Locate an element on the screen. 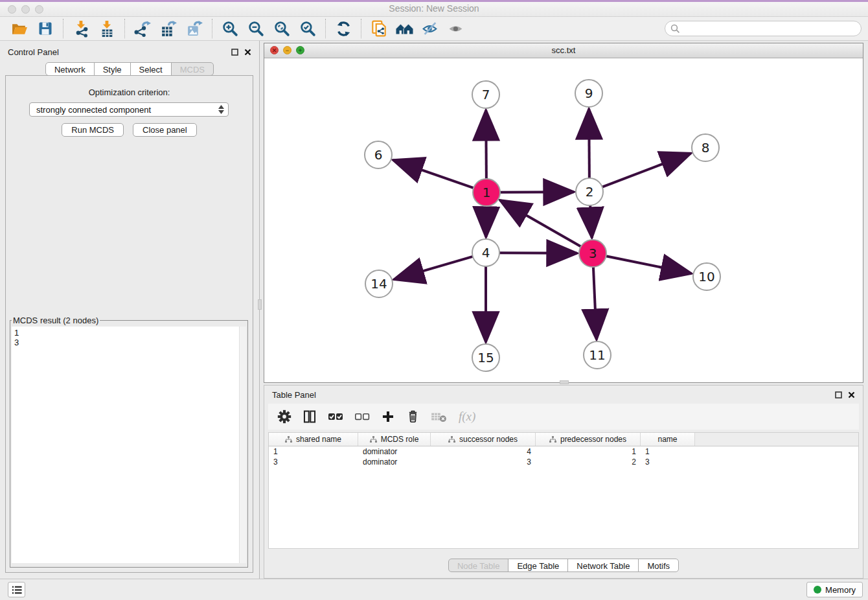  tab-network: Network is located at coordinates (70, 69).